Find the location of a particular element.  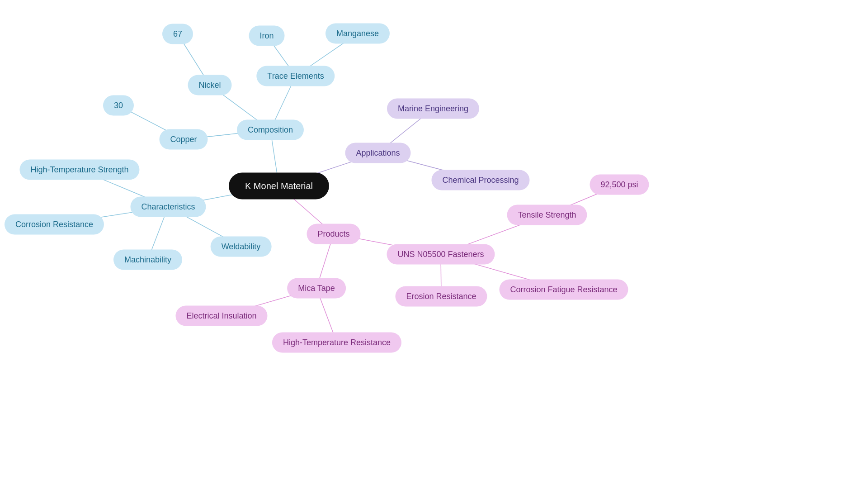

n30-node: 30 is located at coordinates (118, 106).